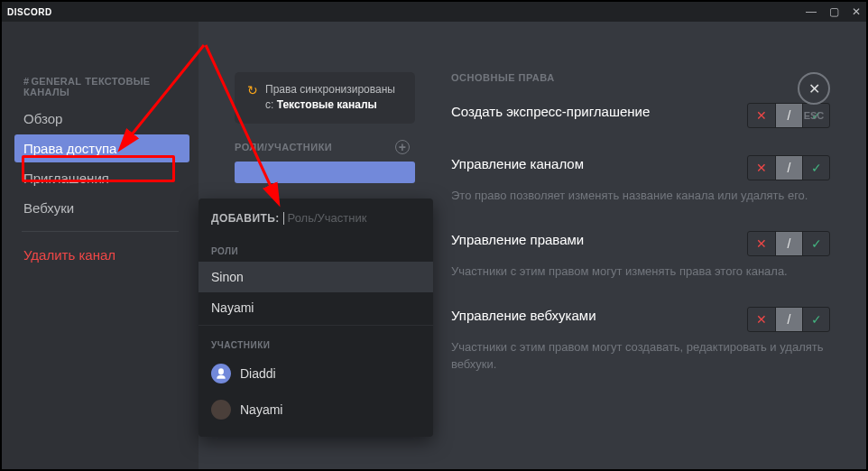  Describe the element at coordinates (834, 12) in the screenshot. I see `window-controls: — ▢ ✕` at that location.